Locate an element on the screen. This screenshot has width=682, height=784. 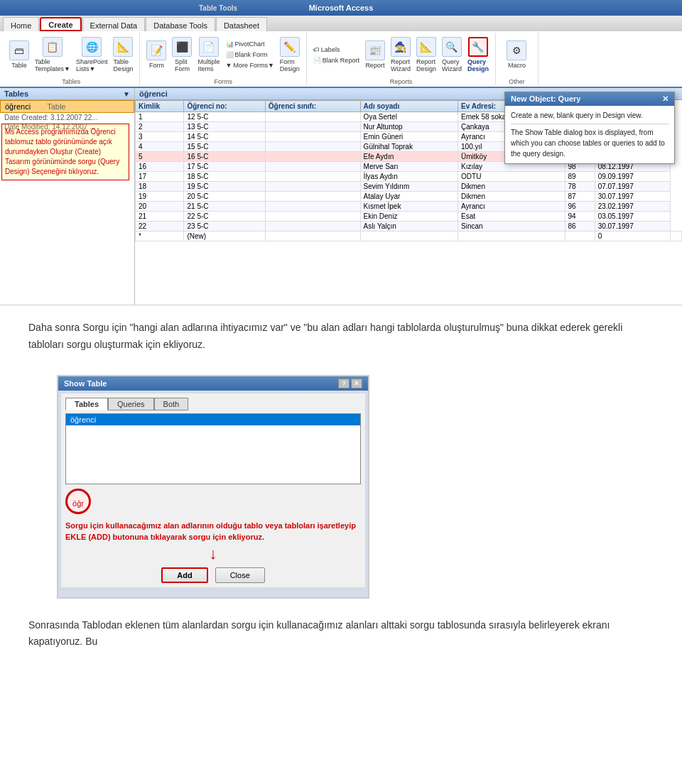
query-wizard-button: 🔍 QueryWizard is located at coordinates (452, 55).